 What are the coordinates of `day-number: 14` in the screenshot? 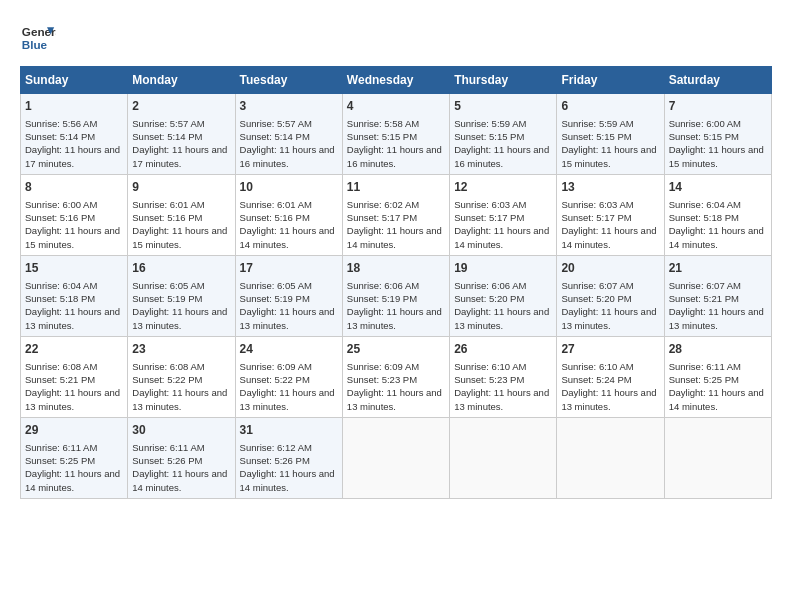 It's located at (718, 188).